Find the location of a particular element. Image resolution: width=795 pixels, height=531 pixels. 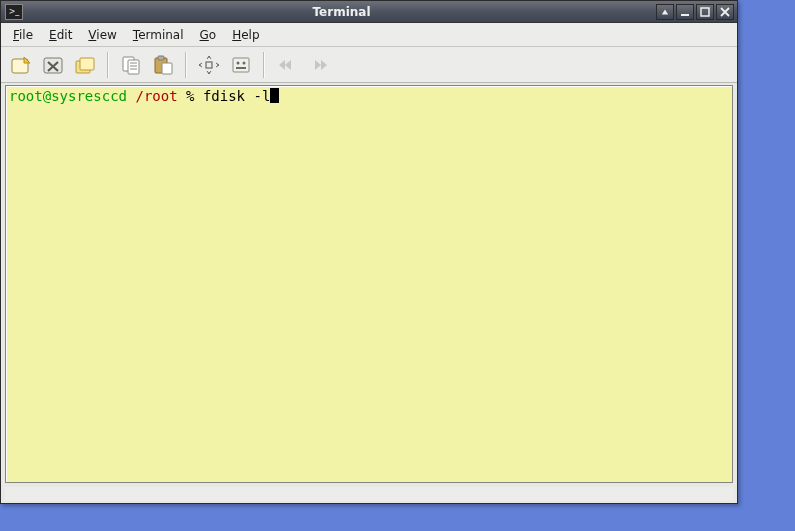

close-button is located at coordinates (725, 12).